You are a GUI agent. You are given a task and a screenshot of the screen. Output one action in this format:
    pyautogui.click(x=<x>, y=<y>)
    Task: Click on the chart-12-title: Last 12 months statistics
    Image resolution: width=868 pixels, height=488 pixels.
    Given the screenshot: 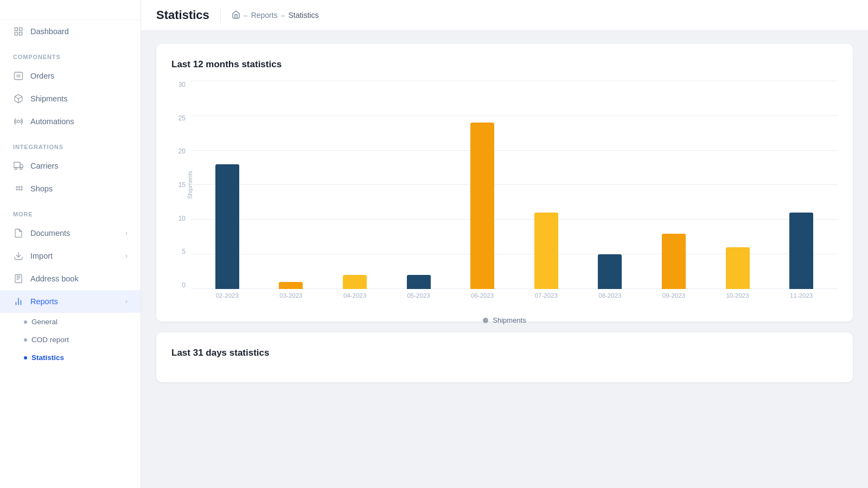 What is the action you would take?
    pyautogui.click(x=505, y=65)
    